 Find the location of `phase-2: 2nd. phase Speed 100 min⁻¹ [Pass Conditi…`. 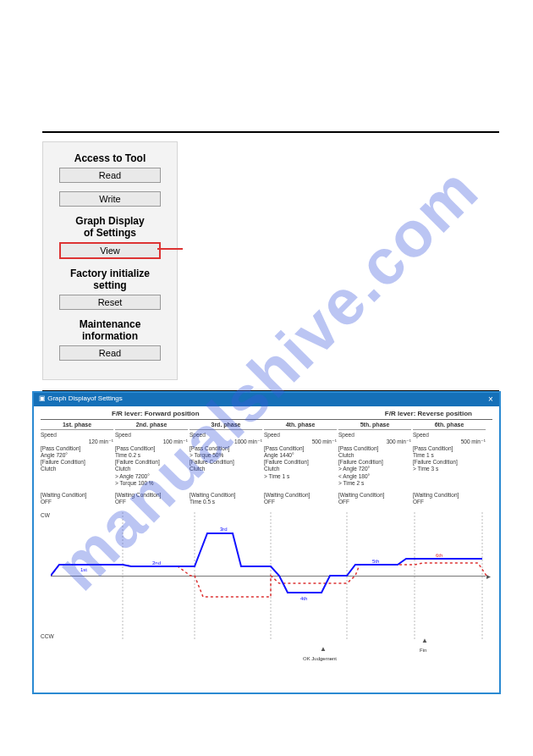

phase-2: 2nd. phase Speed 100 min⁻¹ [Pass Conditi… is located at coordinates (152, 454).